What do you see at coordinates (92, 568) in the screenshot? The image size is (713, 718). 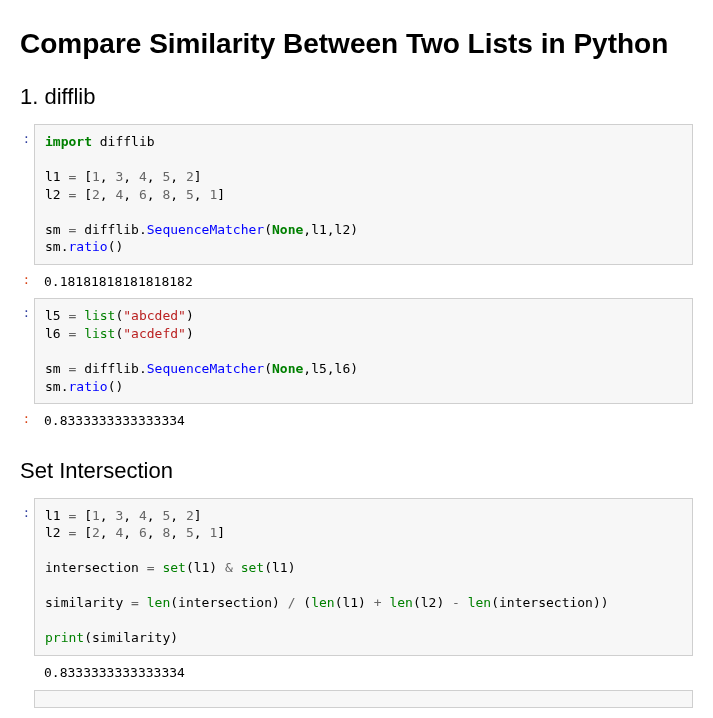 I see `var: intersection` at bounding box center [92, 568].